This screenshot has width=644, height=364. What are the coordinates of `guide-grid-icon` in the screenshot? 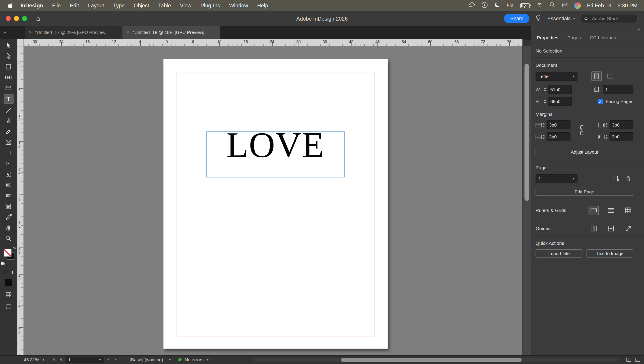 It's located at (611, 228).